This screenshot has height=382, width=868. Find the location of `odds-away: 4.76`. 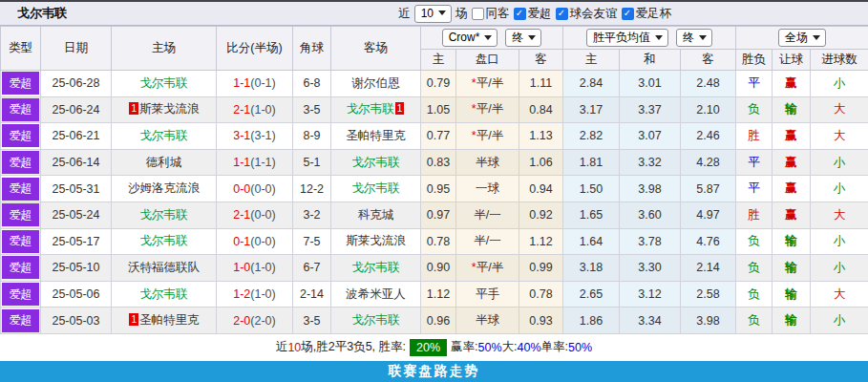

odds-away: 4.76 is located at coordinates (709, 242).